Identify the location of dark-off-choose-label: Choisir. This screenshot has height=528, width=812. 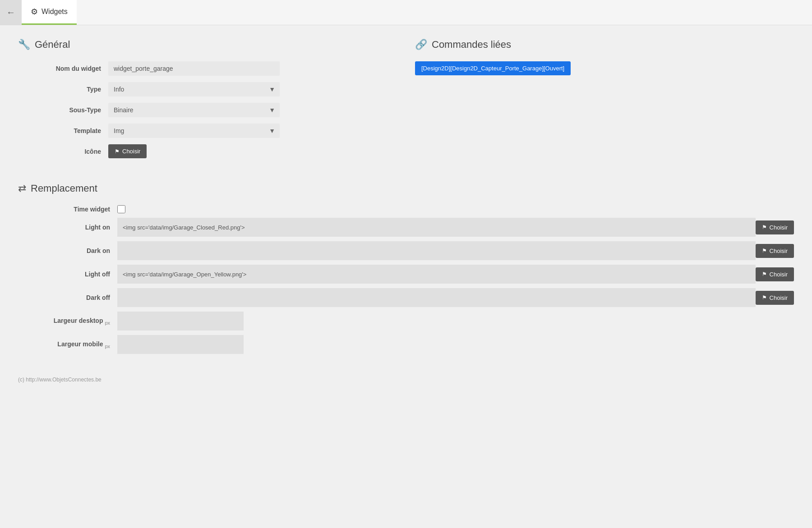
(779, 298).